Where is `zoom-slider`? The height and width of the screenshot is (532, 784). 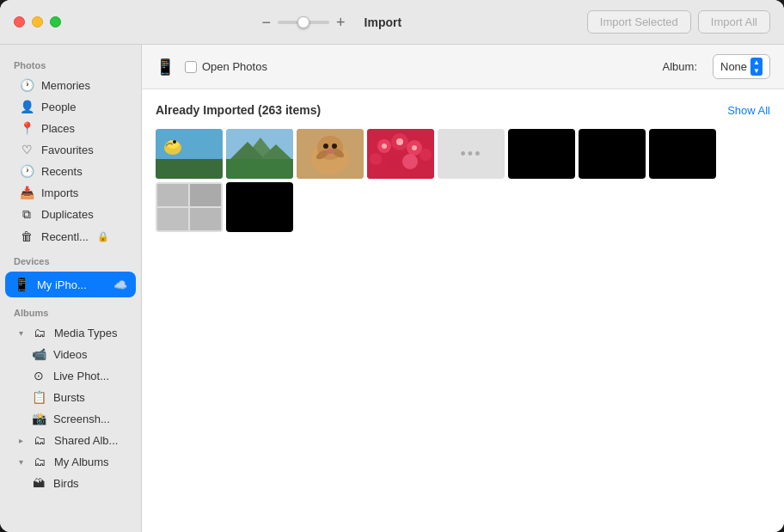
zoom-slider is located at coordinates (303, 22).